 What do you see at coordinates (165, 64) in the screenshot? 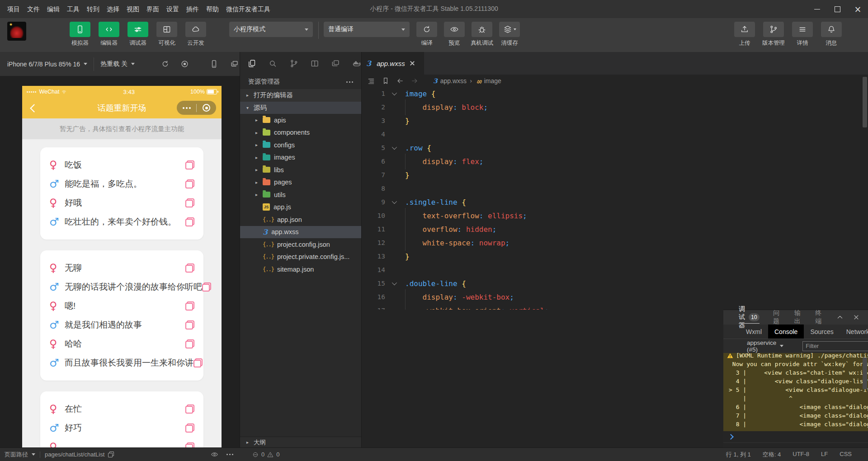
I see `refresh-icon` at bounding box center [165, 64].